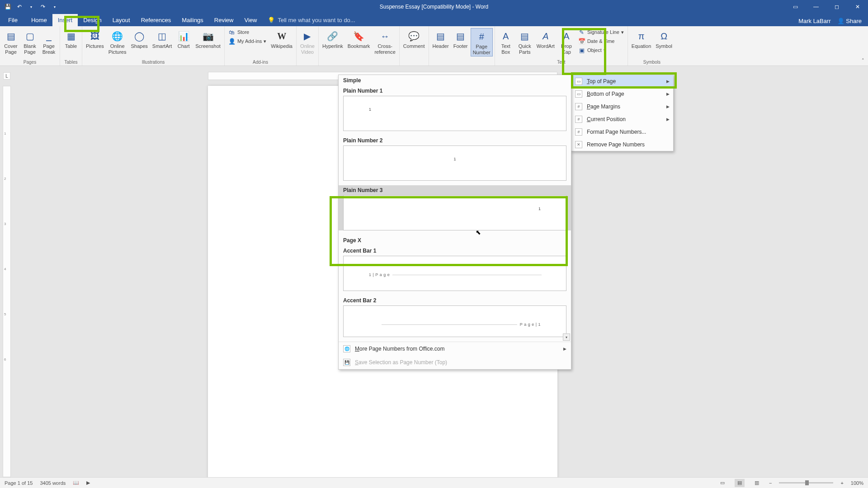  What do you see at coordinates (622, 107) in the screenshot?
I see `menu-page-margins: # Page Margins ▶` at bounding box center [622, 107].